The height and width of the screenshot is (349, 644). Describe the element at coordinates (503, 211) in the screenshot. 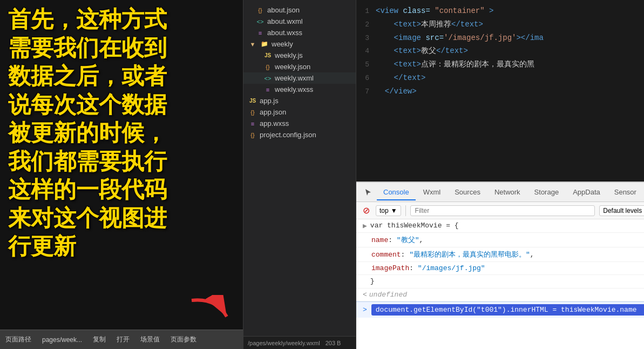

I see `filter-input` at that location.